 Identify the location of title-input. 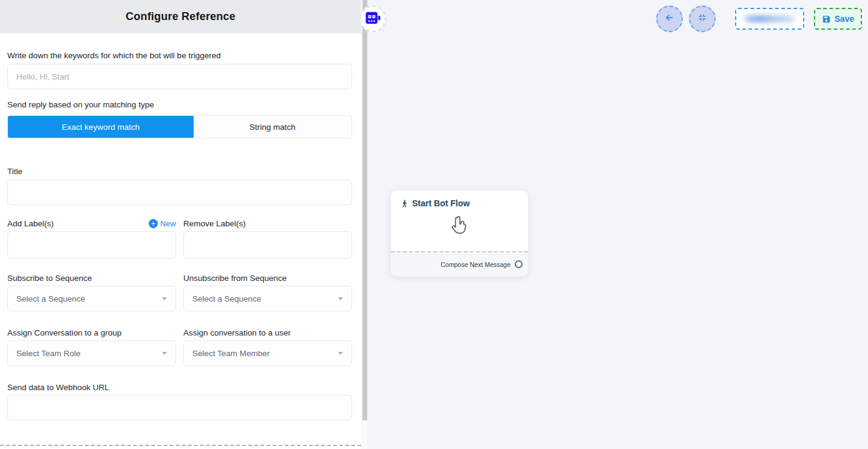
(180, 192).